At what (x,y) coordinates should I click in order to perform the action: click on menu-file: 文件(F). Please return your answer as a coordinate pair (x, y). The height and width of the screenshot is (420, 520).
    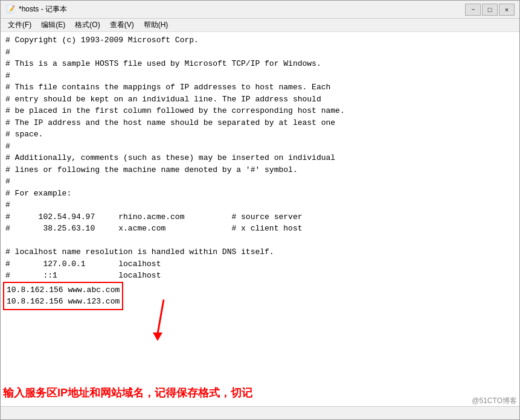
    Looking at the image, I should click on (19, 25).